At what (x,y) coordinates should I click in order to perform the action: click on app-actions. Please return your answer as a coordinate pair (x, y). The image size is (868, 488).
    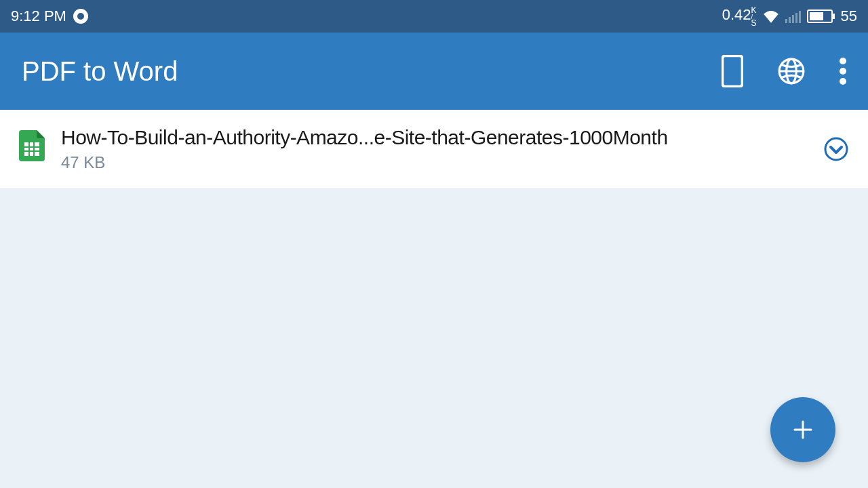
    Looking at the image, I should click on (784, 71).